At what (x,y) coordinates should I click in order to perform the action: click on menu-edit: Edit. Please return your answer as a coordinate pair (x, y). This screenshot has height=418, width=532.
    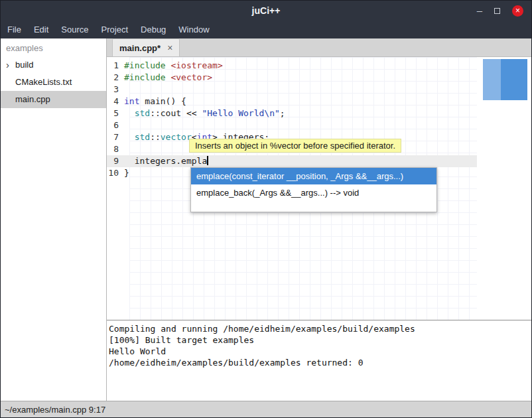
    Looking at the image, I should click on (41, 29).